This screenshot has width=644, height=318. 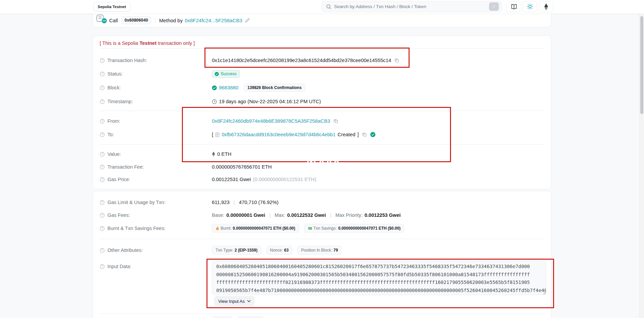 What do you see at coordinates (530, 7) in the screenshot?
I see `theme-toggle-button` at bounding box center [530, 7].